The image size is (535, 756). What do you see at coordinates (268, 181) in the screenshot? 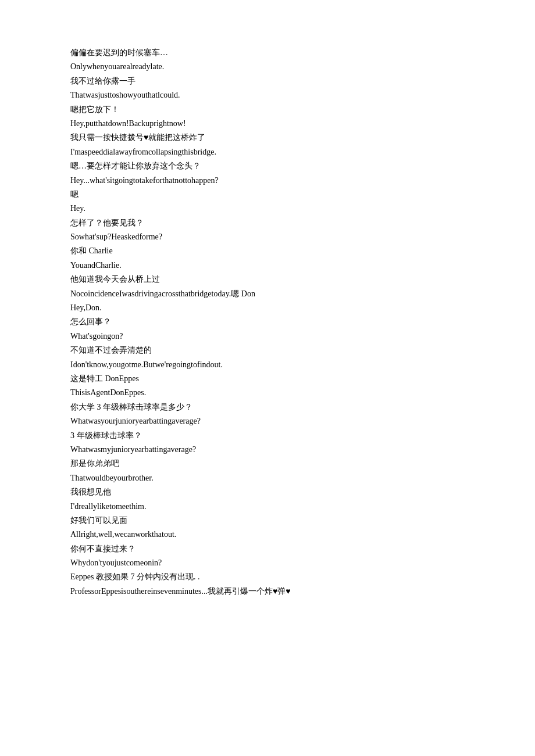
I see `text-line: Hey...what'sitgoingtotakeforthatnottohap…` at bounding box center [268, 181].